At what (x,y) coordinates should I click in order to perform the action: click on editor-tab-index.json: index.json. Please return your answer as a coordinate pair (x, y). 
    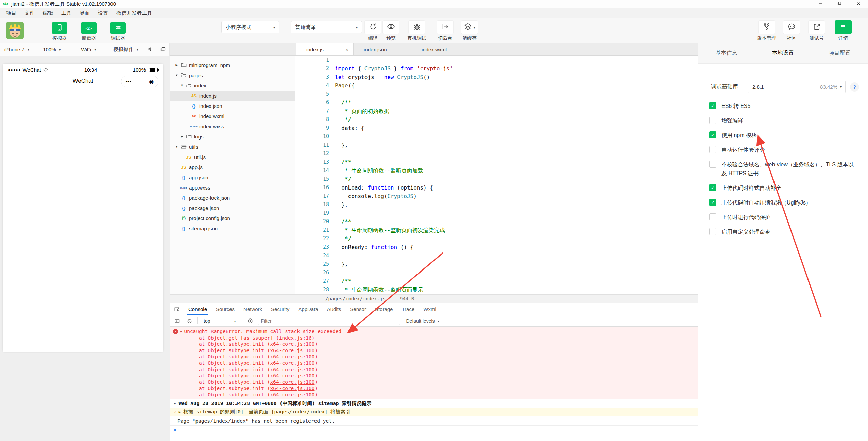
    Looking at the image, I should click on (382, 49).